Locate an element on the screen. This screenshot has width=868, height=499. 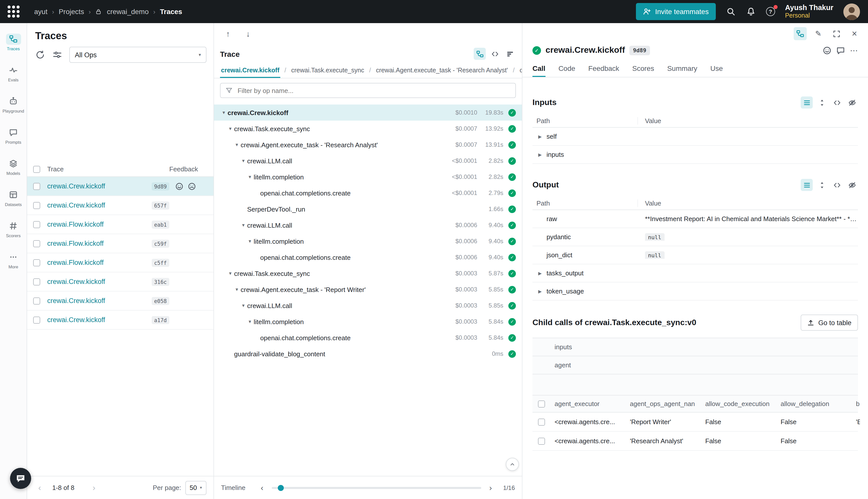
breadcrumb-entity: ayut is located at coordinates (41, 12).